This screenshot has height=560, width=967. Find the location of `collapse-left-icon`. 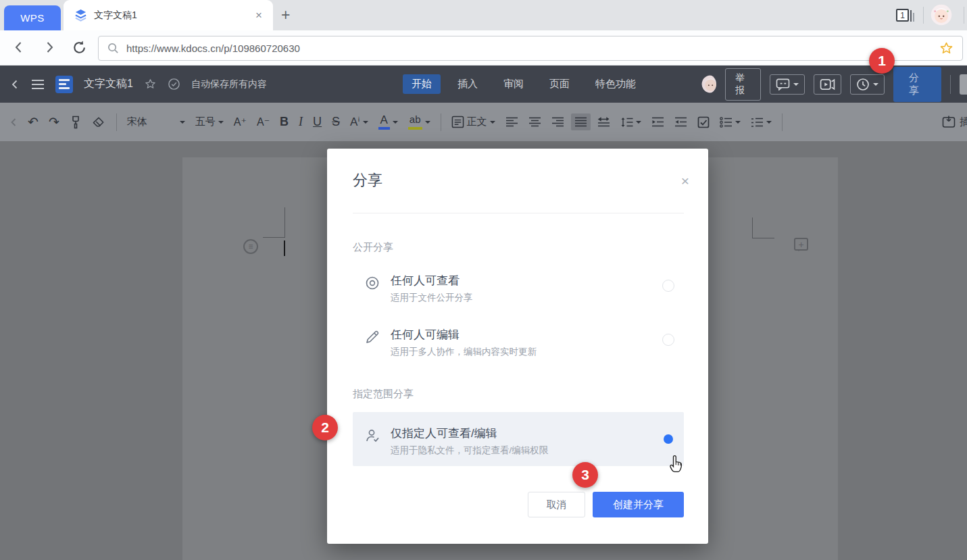

collapse-left-icon is located at coordinates (14, 122).